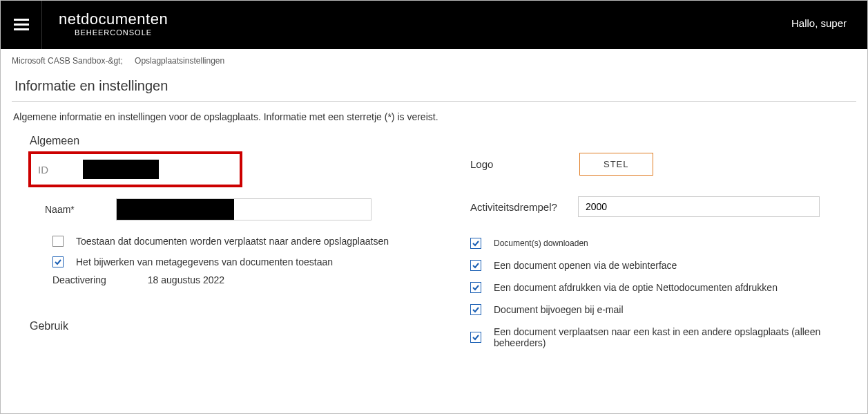 The height and width of the screenshot is (414, 868). Describe the element at coordinates (434, 25) in the screenshot. I see `app-header: netdocumenten BEHEERCONSOLE Hallo, super` at that location.